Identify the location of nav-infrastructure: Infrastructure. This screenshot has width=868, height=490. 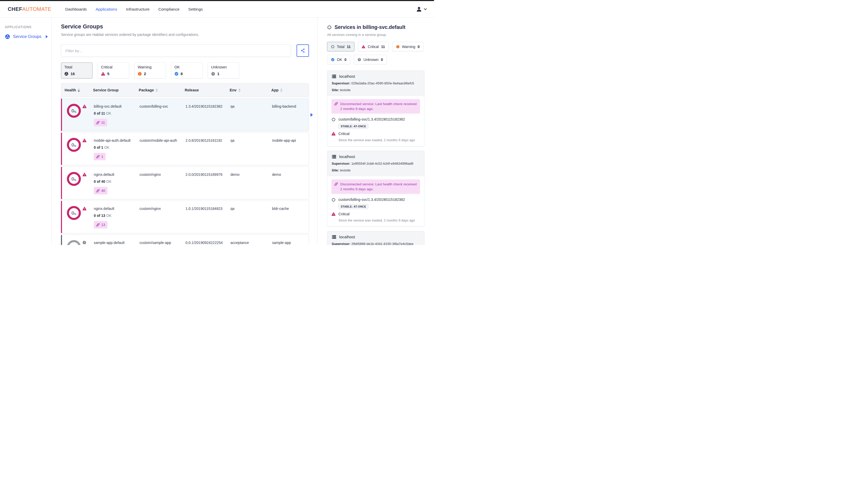
(138, 9).